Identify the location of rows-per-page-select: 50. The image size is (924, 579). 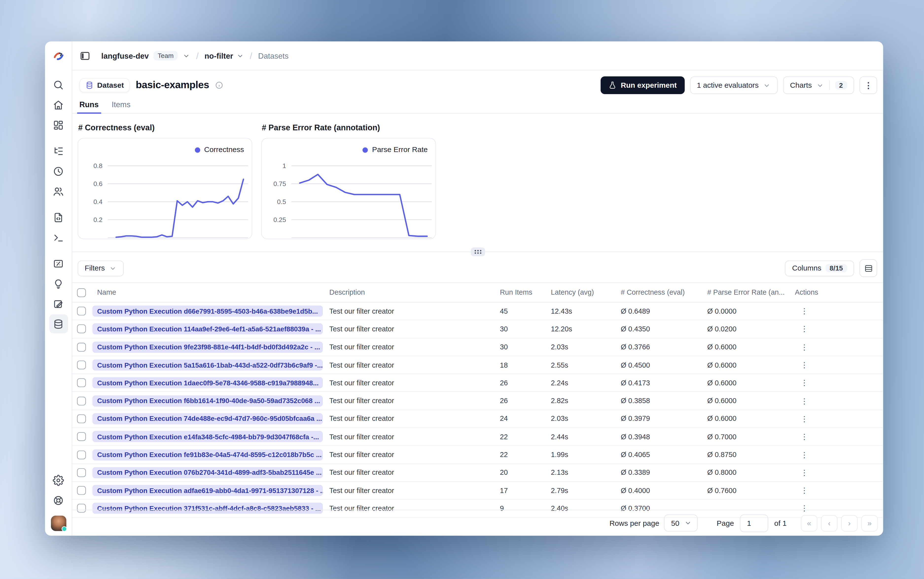
(681, 523).